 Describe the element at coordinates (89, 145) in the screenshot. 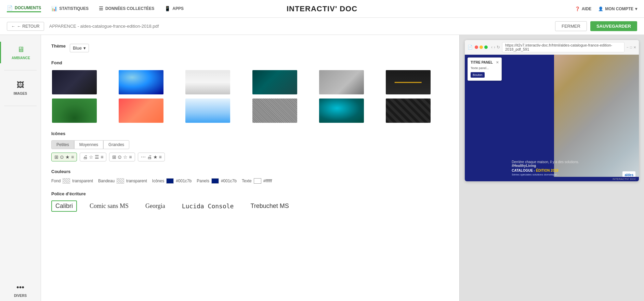

I see `tab-moyennes: Moyennes` at that location.